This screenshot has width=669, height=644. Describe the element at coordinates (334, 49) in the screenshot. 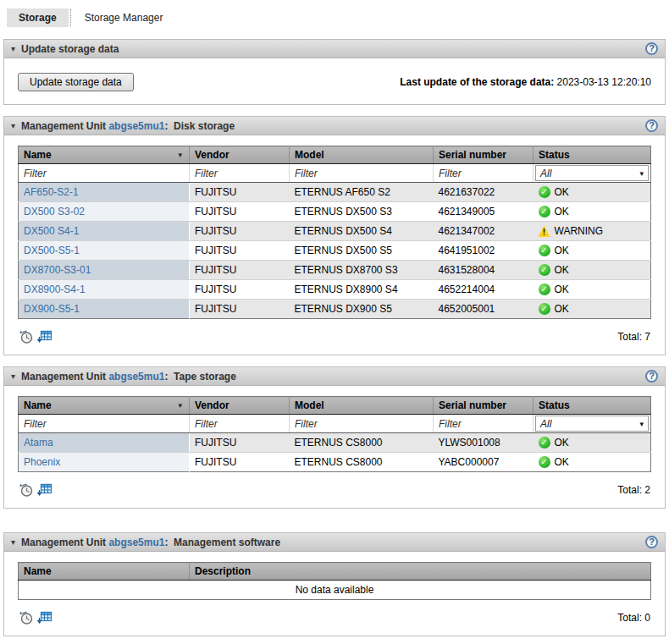

I see `update-storage-panel-header: ▾ Update storage data ?` at that location.